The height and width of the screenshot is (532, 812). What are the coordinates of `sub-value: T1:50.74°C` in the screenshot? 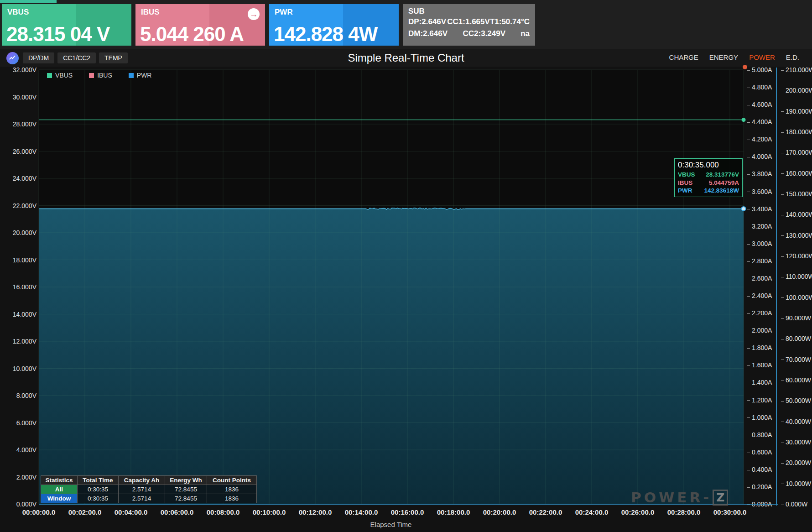 It's located at (510, 22).